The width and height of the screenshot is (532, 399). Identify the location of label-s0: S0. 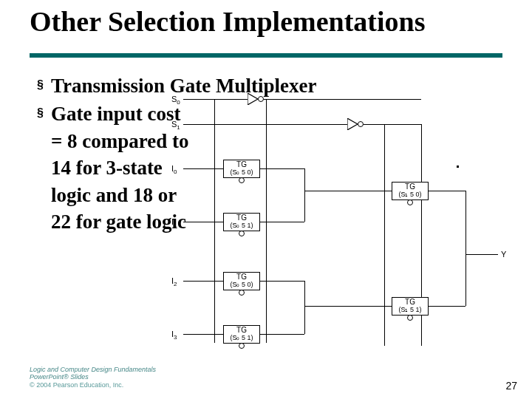
(176, 100).